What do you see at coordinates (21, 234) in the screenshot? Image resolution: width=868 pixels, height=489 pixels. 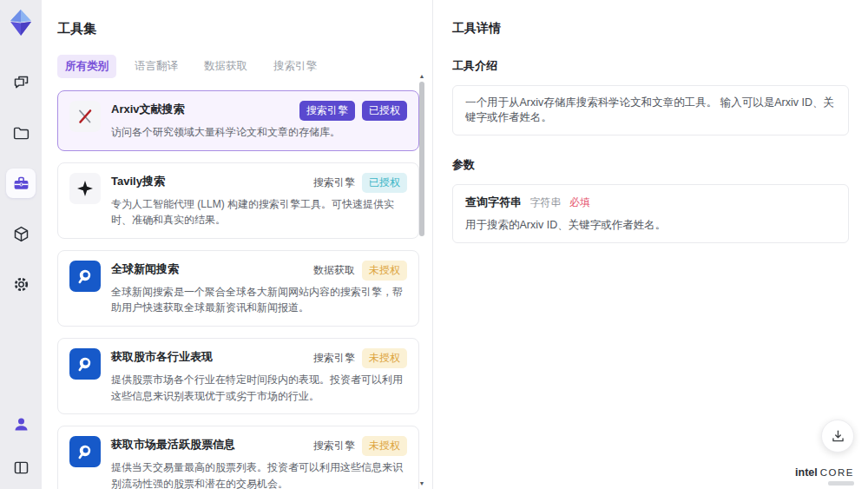 I see `sidebar-item-packages` at bounding box center [21, 234].